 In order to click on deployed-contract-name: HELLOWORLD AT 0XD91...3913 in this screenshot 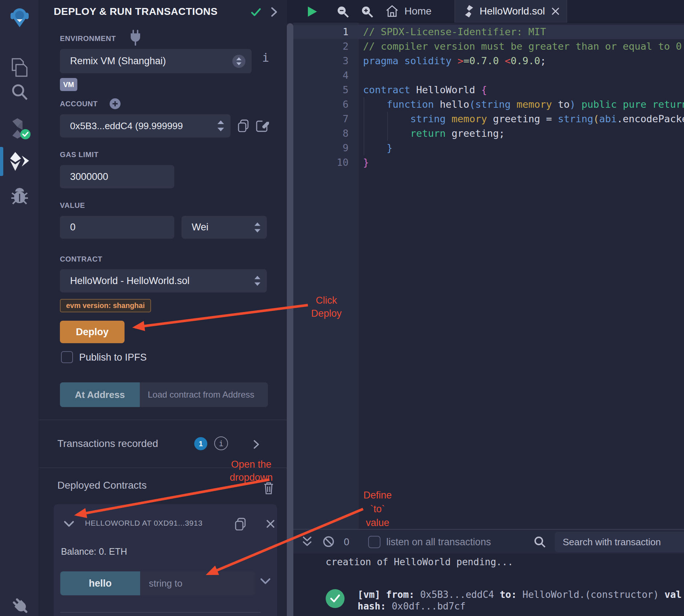, I will do `click(144, 523)`.